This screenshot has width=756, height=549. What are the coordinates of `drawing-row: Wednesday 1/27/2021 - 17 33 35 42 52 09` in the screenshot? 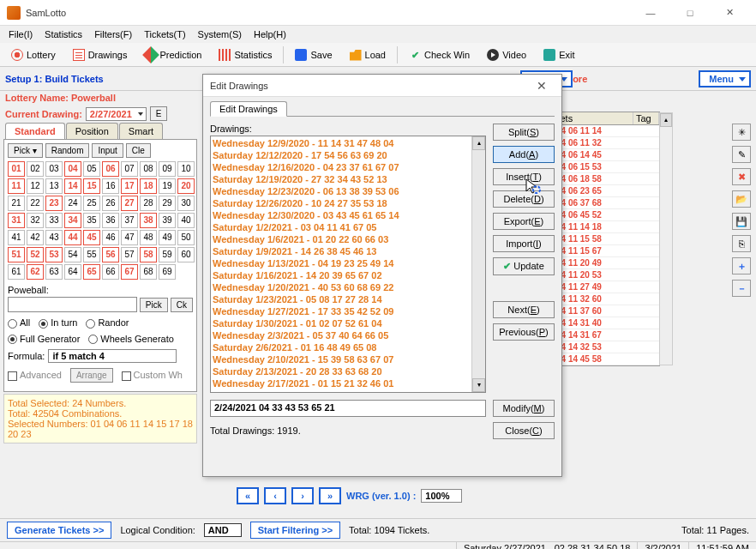 It's located at (348, 311).